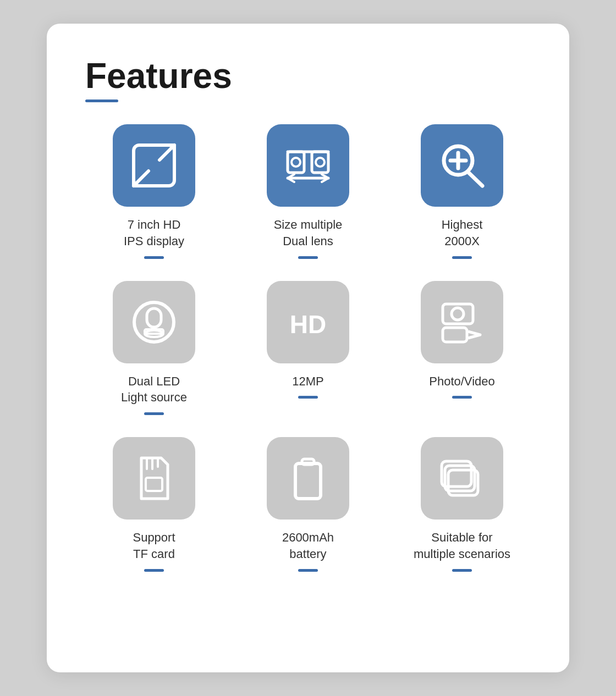  I want to click on battery-label: 2600mAhbattery, so click(308, 545).